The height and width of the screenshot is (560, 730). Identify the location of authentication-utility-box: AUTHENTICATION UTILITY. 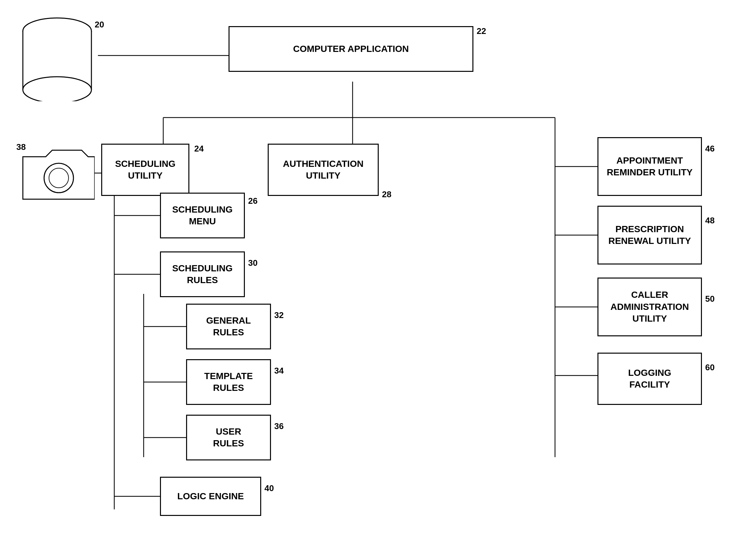
(323, 170).